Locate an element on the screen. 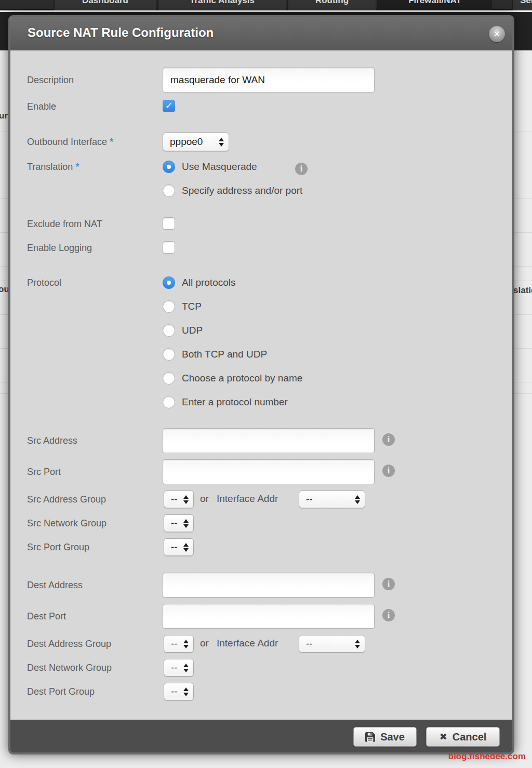  enable-checkbox: ✓ is located at coordinates (169, 106).